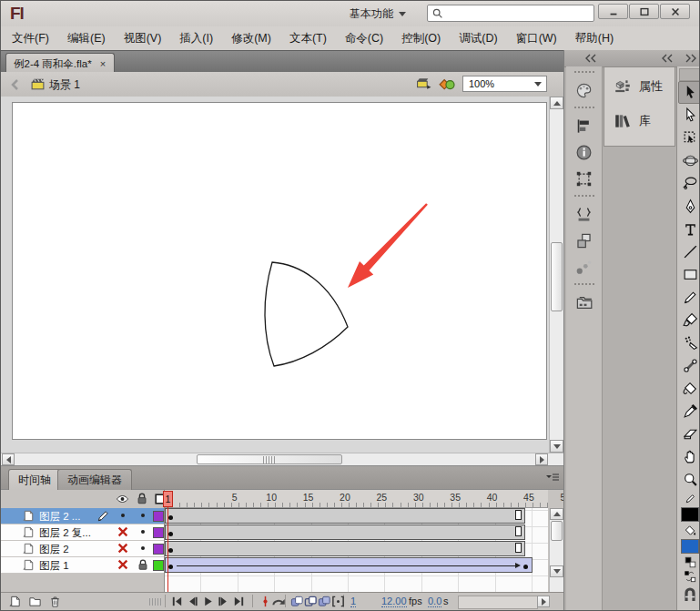 This screenshot has width=700, height=611. What do you see at coordinates (339, 601) in the screenshot?
I see `modify-markers-button` at bounding box center [339, 601].